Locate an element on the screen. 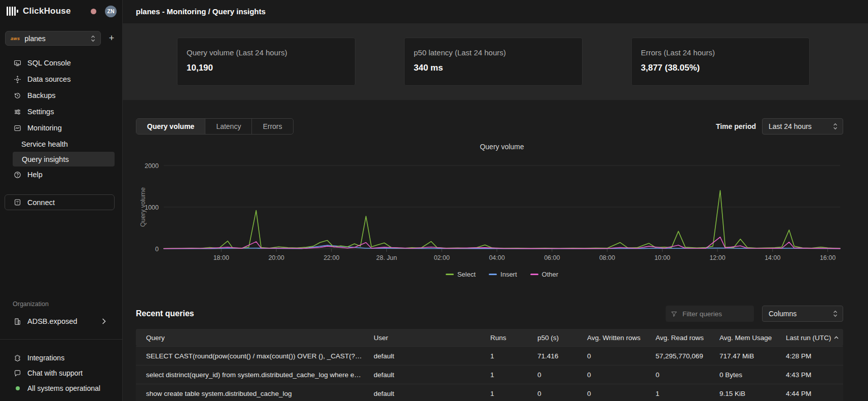 This screenshot has width=868, height=401. svg-text: 08:00 is located at coordinates (607, 258).